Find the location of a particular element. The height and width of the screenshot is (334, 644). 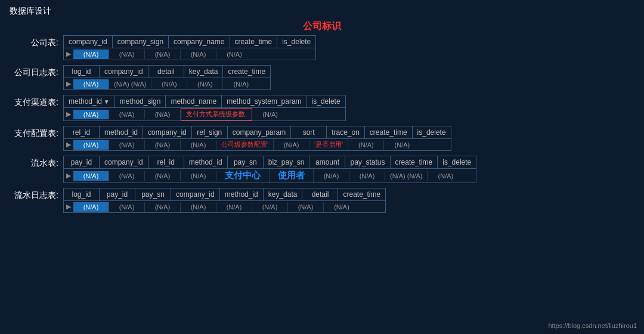

cell-company_id: (N/A) is located at coordinates (91, 54).